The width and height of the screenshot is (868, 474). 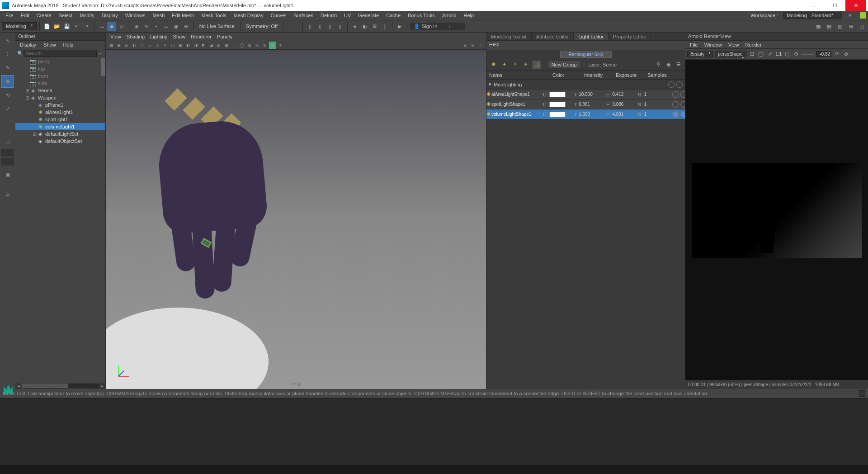 I want to click on menu-cache: Cache, so click(x=393, y=15).